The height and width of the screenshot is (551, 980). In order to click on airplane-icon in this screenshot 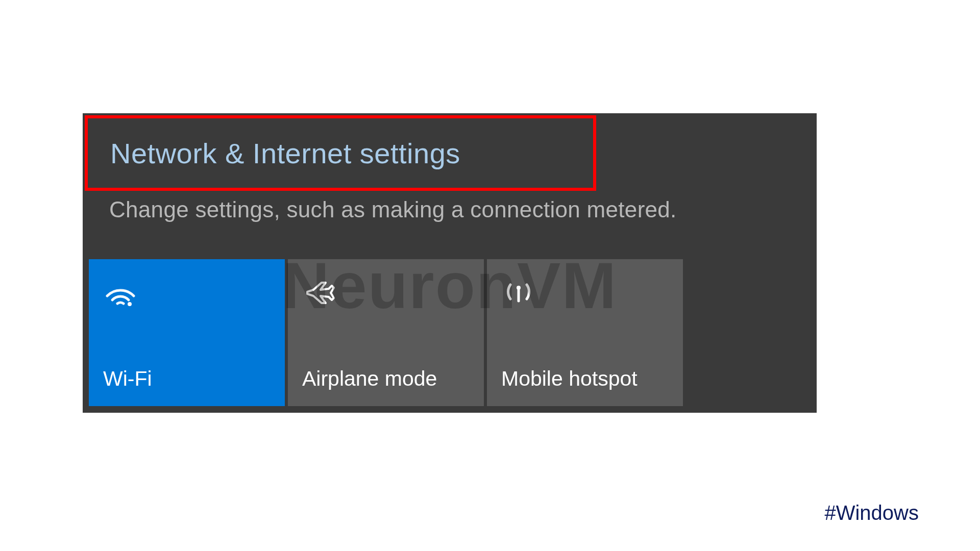, I will do `click(320, 292)`.